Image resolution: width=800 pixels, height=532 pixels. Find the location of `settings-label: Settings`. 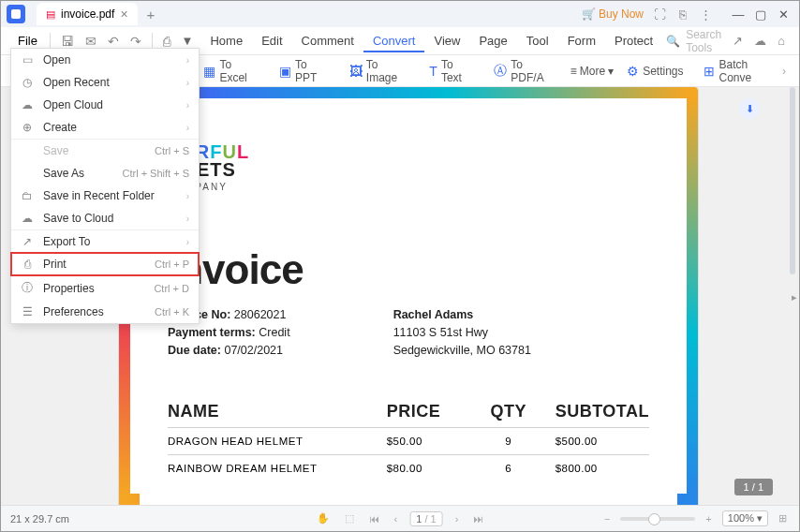

settings-label: Settings is located at coordinates (663, 71).